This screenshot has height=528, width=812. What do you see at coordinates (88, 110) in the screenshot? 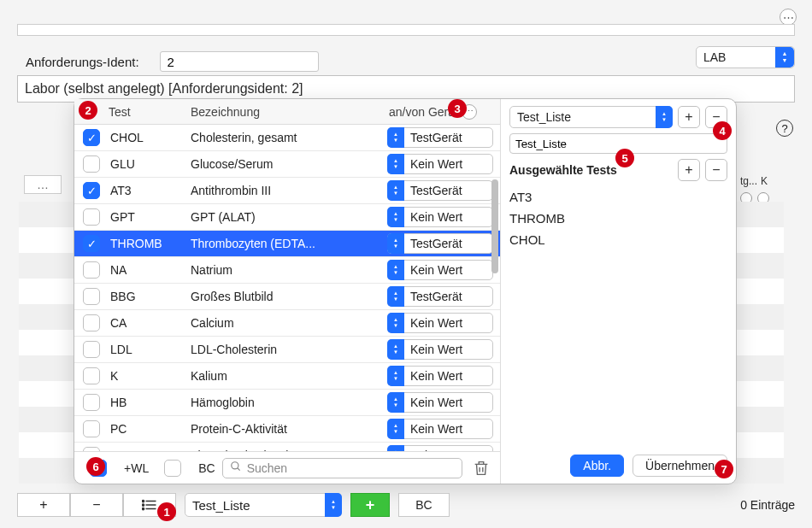
I see `badge-2: 2` at bounding box center [88, 110].